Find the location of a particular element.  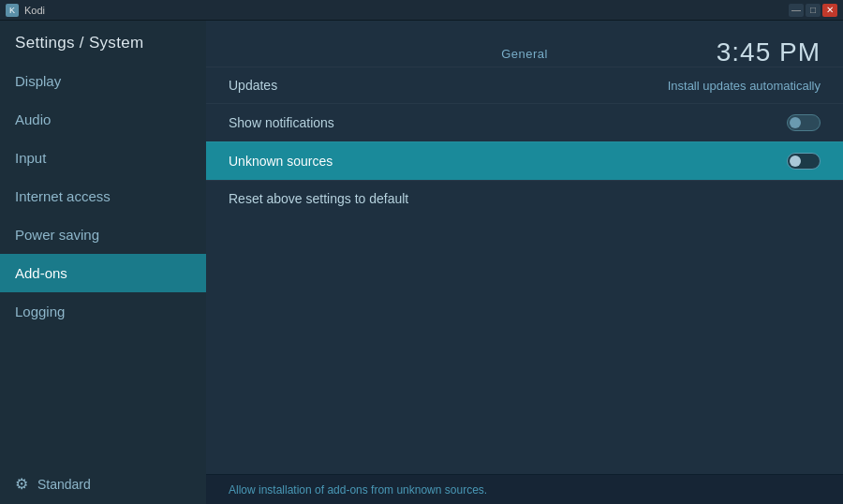

settings-row-show-notifications: Show notifications is located at coordinates (525, 122).